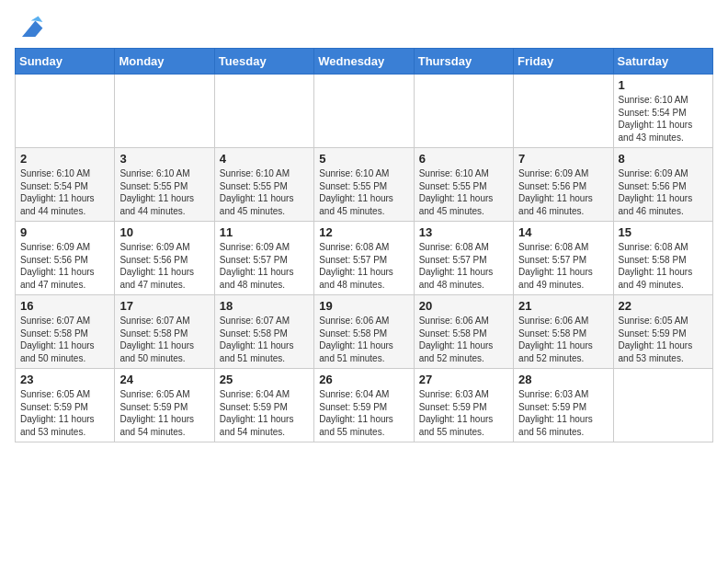 The image size is (728, 563). What do you see at coordinates (563, 259) in the screenshot?
I see `calendar-cell: 14Sunrise: 6:08 AM Sunset: 5:57 PM Dayli…` at bounding box center [563, 259].